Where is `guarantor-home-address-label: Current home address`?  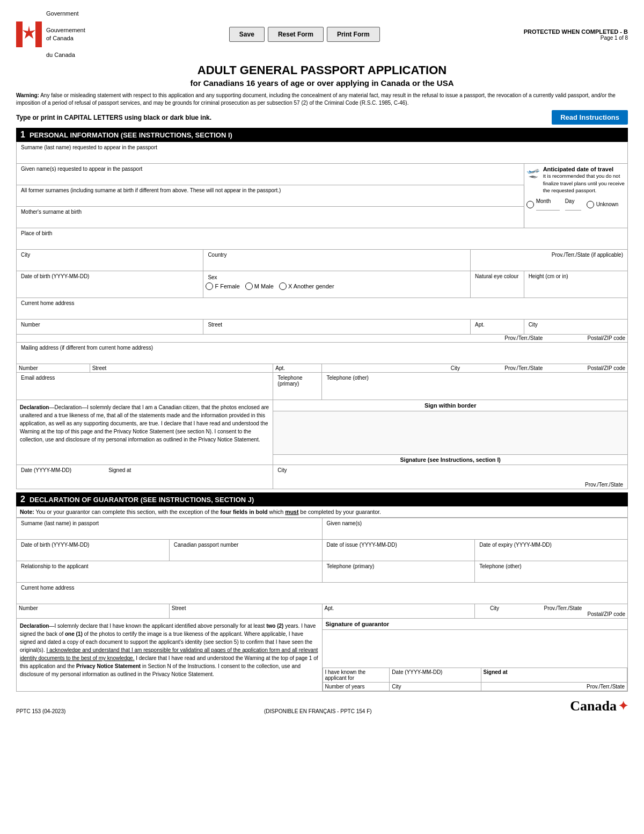 guarantor-home-address-label: Current home address is located at coordinates (322, 588).